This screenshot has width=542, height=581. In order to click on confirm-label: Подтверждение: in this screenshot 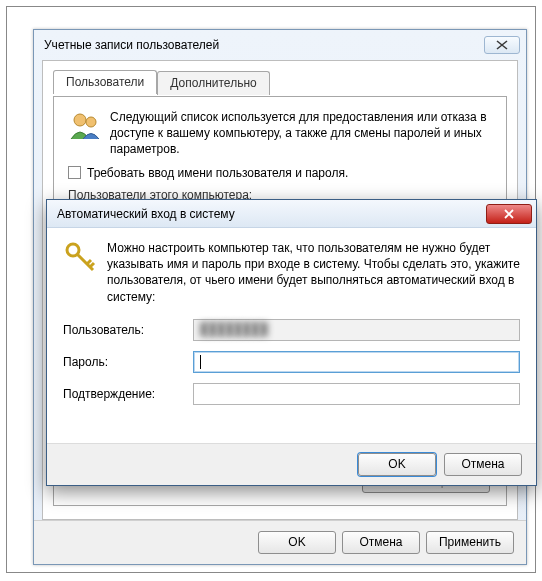, I will do `click(128, 394)`.